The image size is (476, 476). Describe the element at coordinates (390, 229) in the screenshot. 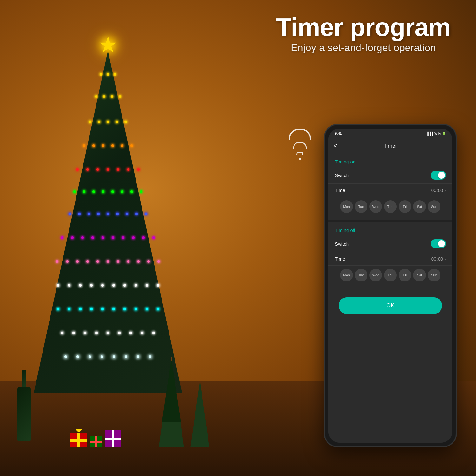

I see `timing-off-label: Timing off` at that location.